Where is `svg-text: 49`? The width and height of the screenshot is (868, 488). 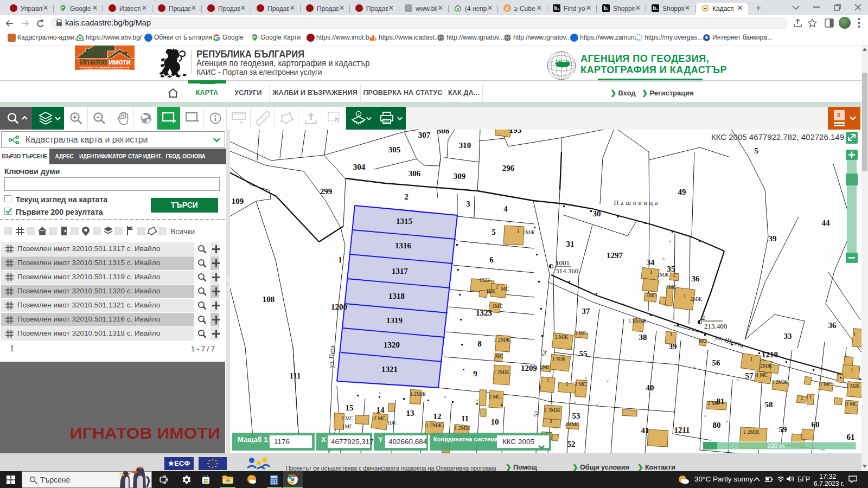 svg-text: 49 is located at coordinates (682, 192).